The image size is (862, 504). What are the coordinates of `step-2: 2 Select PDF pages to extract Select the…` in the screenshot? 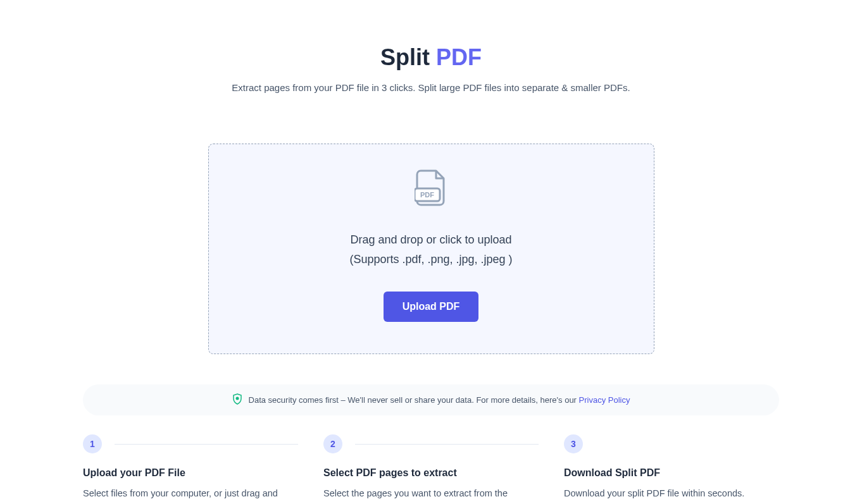 It's located at (431, 469).